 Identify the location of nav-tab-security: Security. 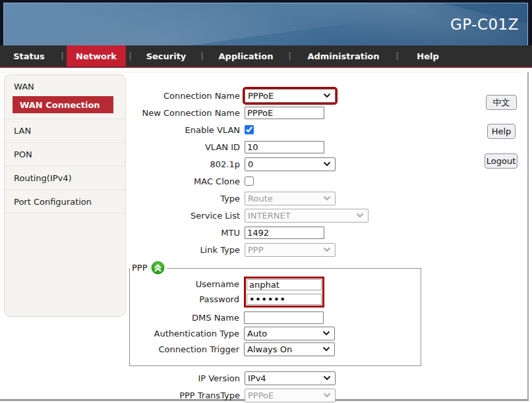
(166, 56).